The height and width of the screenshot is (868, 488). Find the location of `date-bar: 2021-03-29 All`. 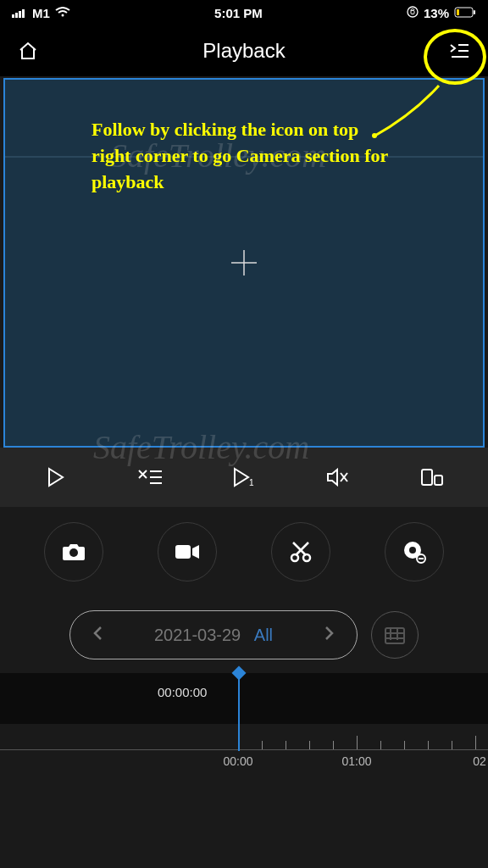

date-bar: 2021-03-29 All is located at coordinates (244, 635).